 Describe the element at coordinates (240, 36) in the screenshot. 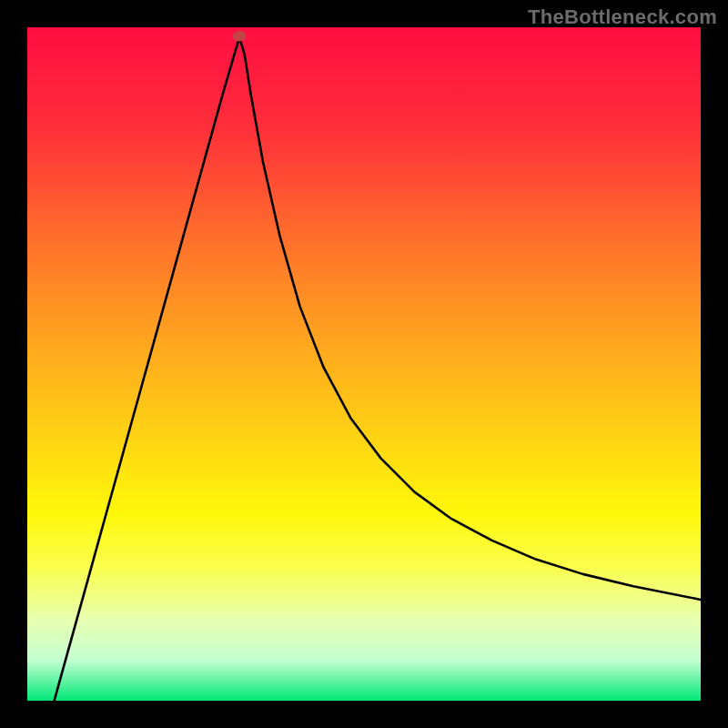

I see `optimum-marker` at that location.